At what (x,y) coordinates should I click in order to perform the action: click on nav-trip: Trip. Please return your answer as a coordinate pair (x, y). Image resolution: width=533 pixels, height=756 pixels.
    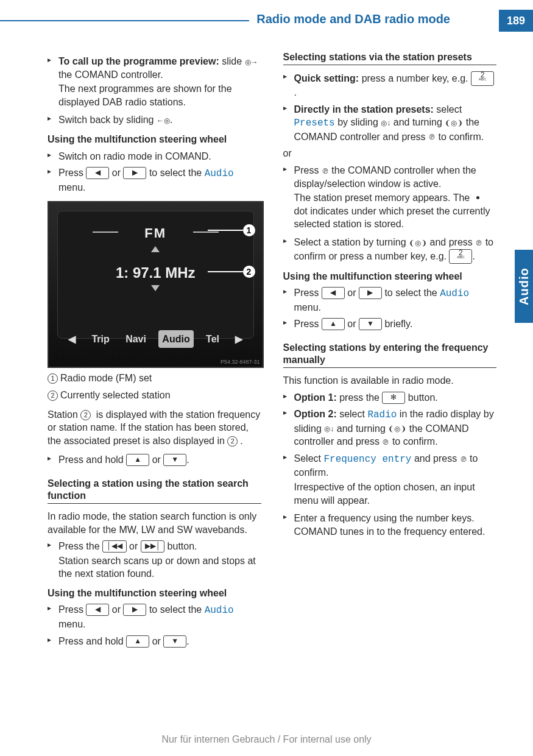
    Looking at the image, I should click on (100, 339).